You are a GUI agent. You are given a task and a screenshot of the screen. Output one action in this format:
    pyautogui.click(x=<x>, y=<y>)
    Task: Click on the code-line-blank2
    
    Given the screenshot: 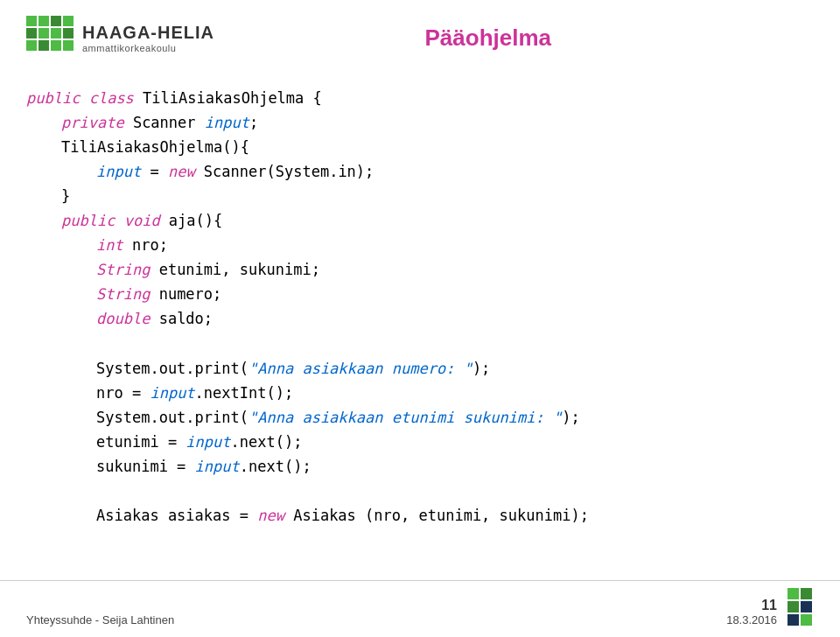 What is the action you would take?
    pyautogui.click(x=420, y=491)
    